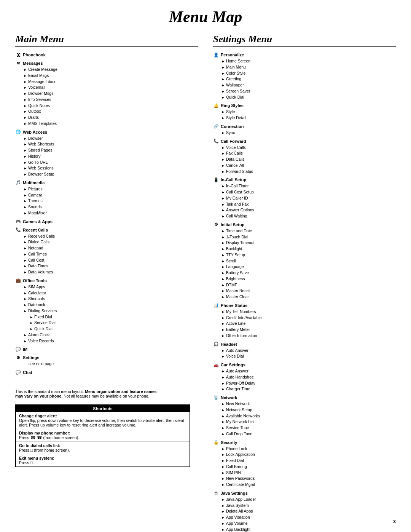 The image size is (411, 532). Describe the element at coordinates (216, 443) in the screenshot. I see `security-icon: 🔒` at that location.